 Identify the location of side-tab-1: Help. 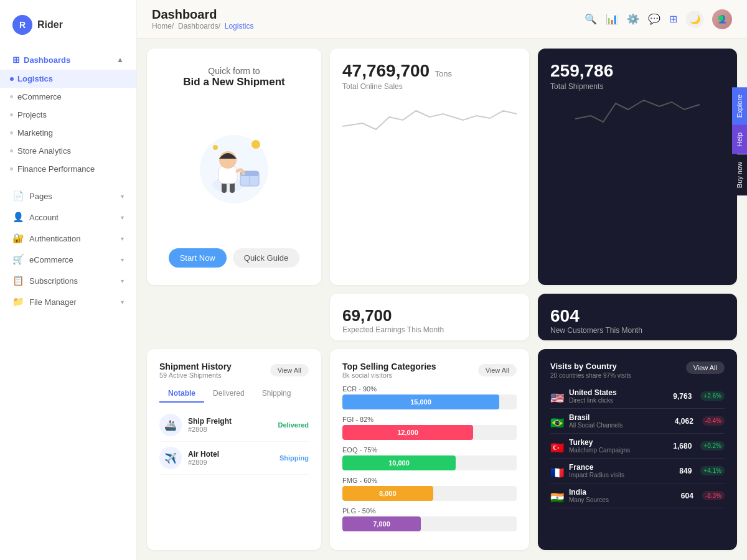
(740, 139).